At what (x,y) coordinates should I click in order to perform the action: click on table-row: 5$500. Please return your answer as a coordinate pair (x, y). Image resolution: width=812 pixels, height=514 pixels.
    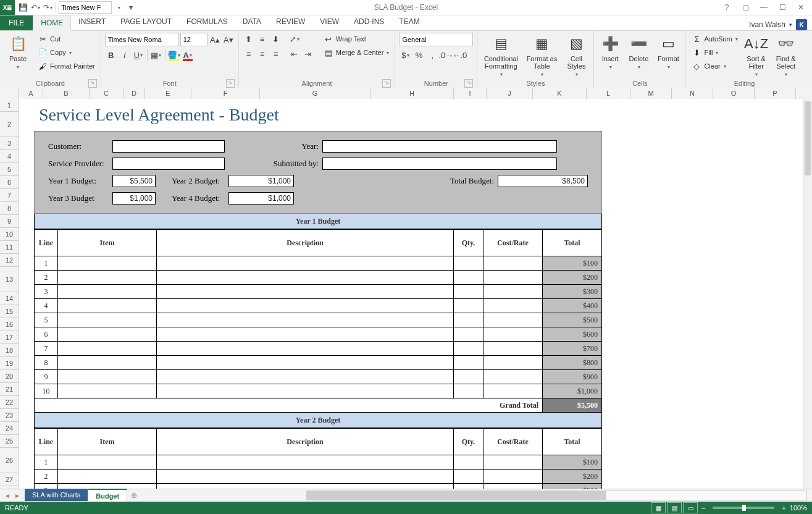
    Looking at the image, I should click on (319, 320).